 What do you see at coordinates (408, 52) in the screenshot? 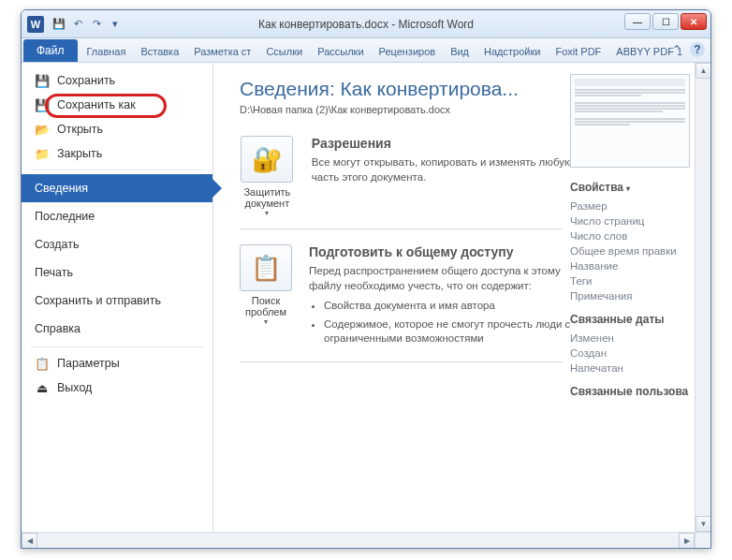
I see `tab-review: Рецензиров` at bounding box center [408, 52].